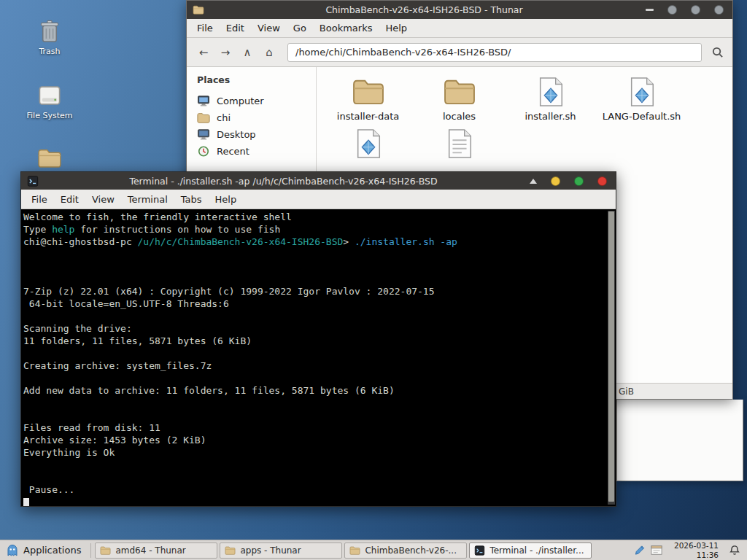 The width and height of the screenshot is (747, 560). What do you see at coordinates (611, 357) in the screenshot?
I see `scrollbar-thumb` at bounding box center [611, 357].